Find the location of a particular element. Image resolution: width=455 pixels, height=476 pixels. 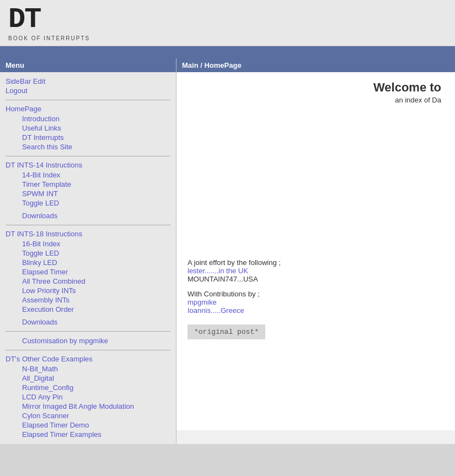

sidebar-execution-order: Execution Order is located at coordinates (96, 310).